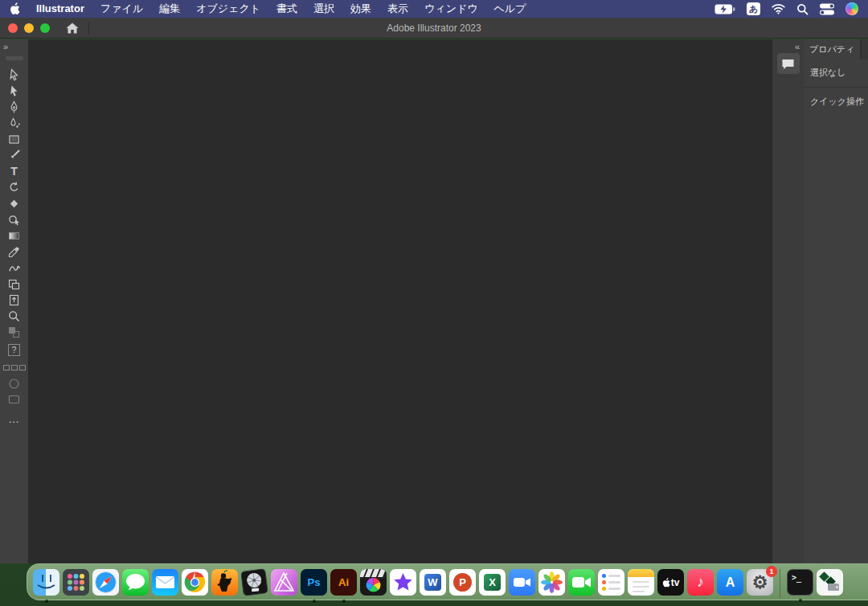  I want to click on dock-affinity-photo, so click(285, 582).